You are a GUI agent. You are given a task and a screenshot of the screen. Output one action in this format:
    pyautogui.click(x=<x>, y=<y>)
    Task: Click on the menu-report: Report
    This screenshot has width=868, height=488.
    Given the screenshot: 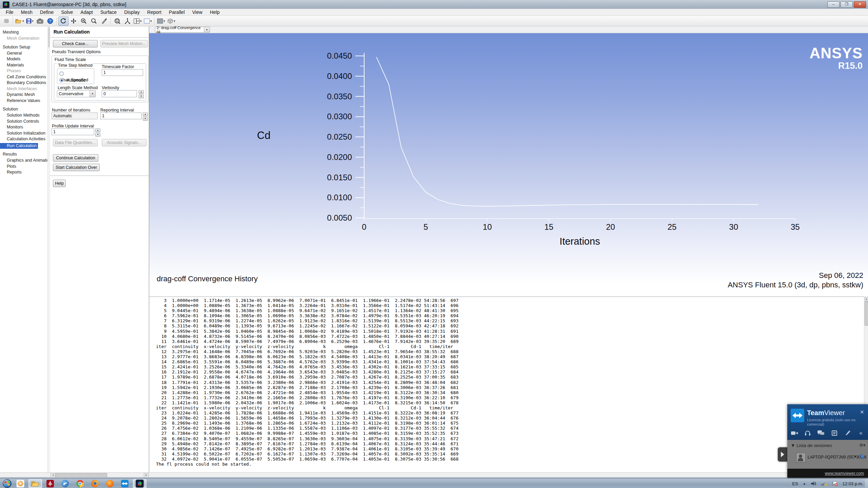 What is the action you would take?
    pyautogui.click(x=154, y=12)
    